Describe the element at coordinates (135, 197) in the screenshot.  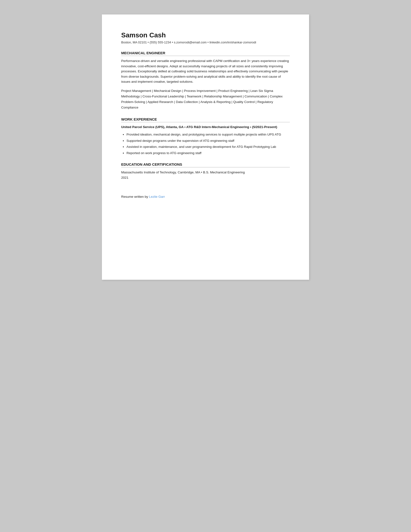
I see `written-by-prefix: Resume written by` at that location.